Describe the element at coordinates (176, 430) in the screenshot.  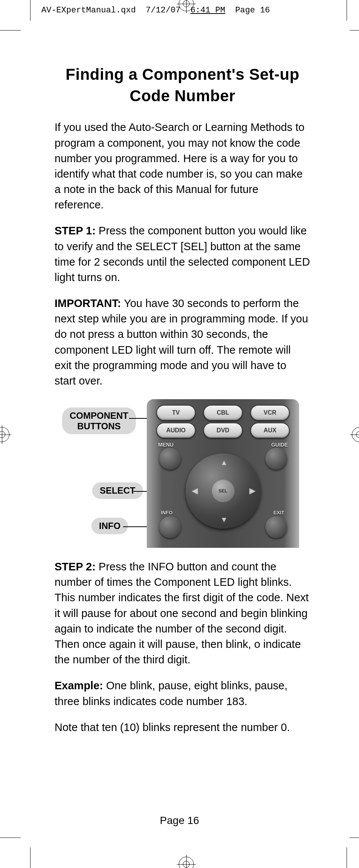
I see `remote-btn-audio: AUDIO` at that location.